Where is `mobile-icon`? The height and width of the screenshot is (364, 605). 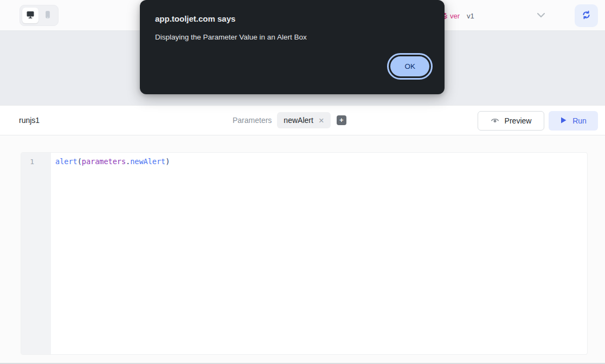
mobile-icon is located at coordinates (48, 15).